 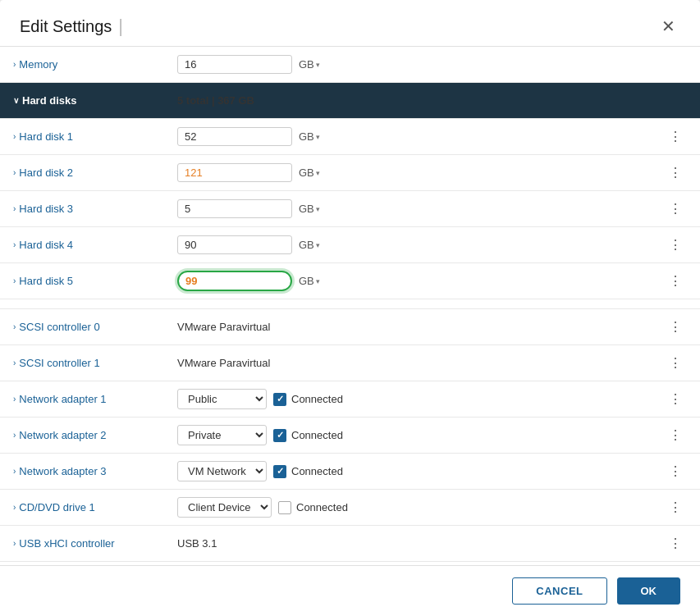 What do you see at coordinates (309, 208) in the screenshot?
I see `hd3-unit: GB ▾` at bounding box center [309, 208].